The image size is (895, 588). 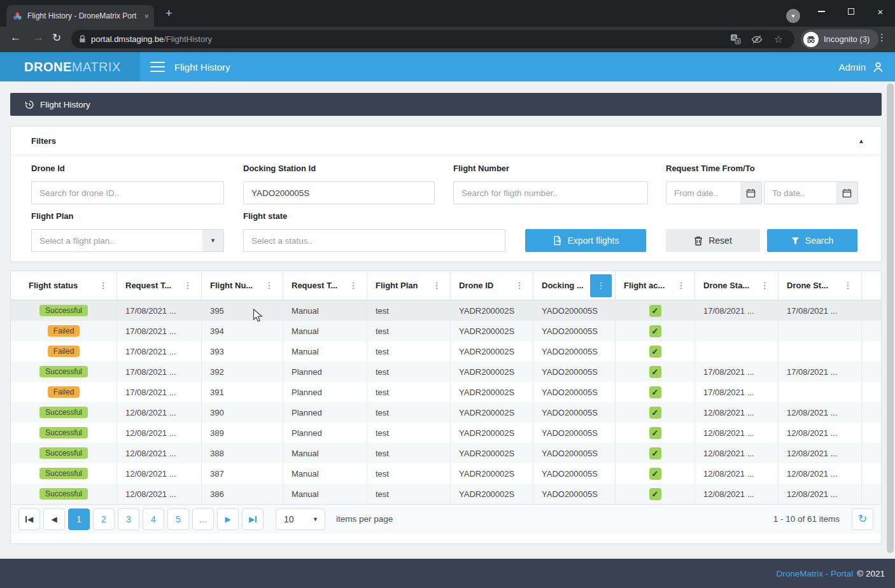 I want to click on to-date-input: To date.., so click(x=811, y=193).